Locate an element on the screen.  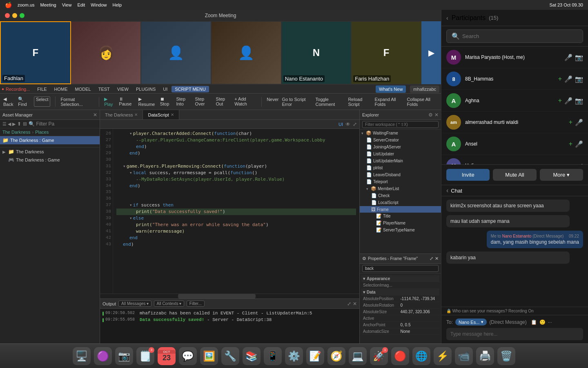
dock-safari: 🧭 is located at coordinates (336, 356).